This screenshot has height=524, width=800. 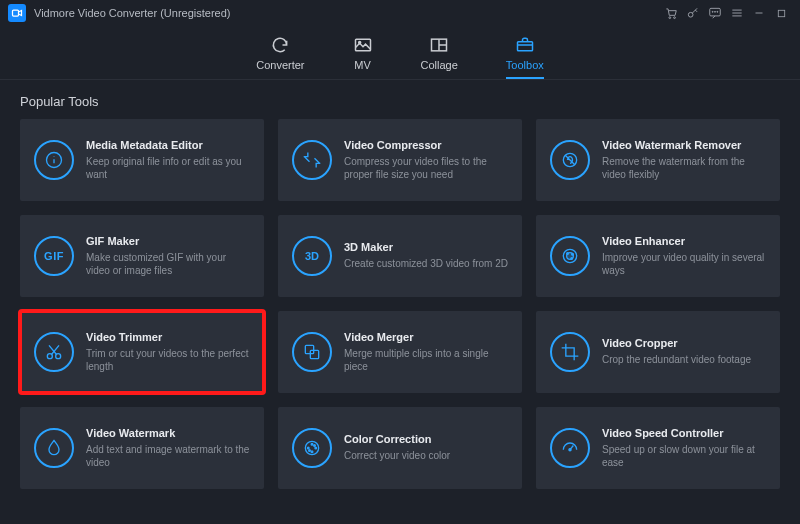 I want to click on tool-text: Video EnhancerImprove your video quality…, so click(x=684, y=256).